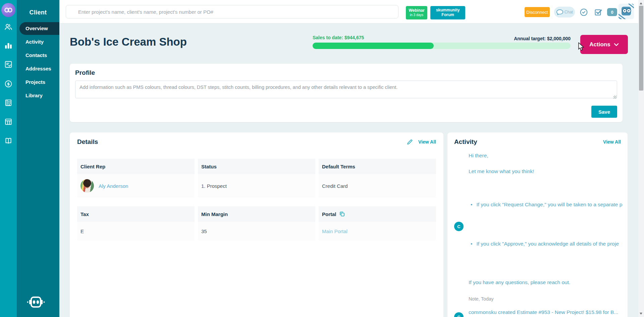 The height and width of the screenshot is (317, 644). What do you see at coordinates (257, 214) in the screenshot?
I see `field-label: Min Margin` at bounding box center [257, 214].